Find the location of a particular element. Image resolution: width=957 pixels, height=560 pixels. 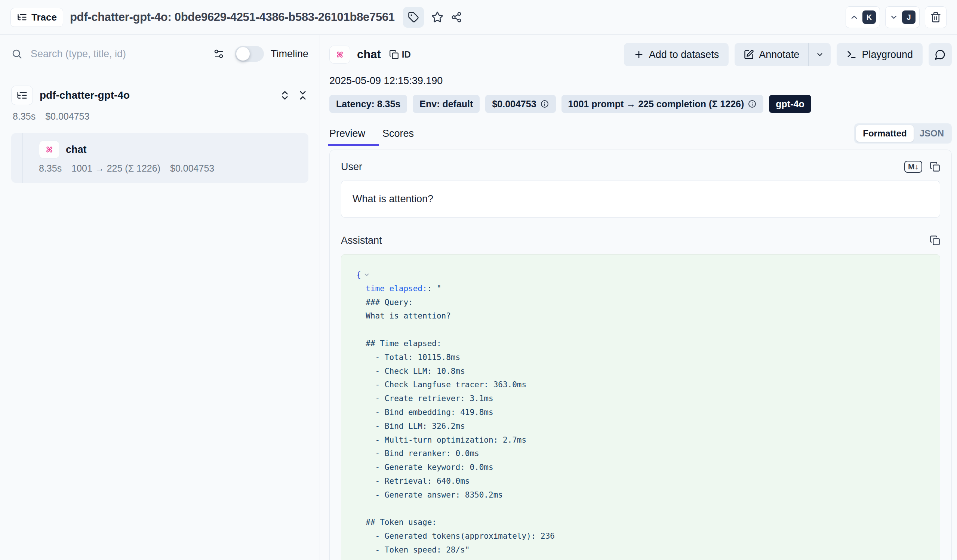

observation-actions: Add to datasets Annotate is located at coordinates (788, 55).